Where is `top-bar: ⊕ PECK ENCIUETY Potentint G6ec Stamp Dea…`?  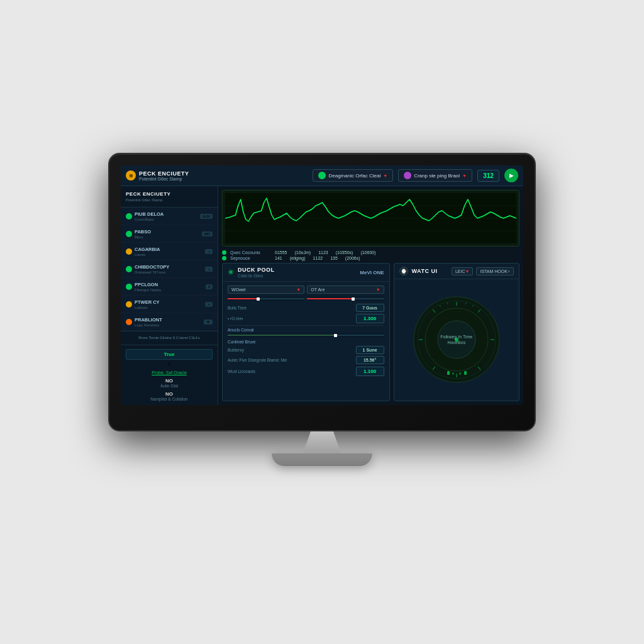
top-bar: ⊕ PECK ENCIUETY Potentint G6ec Stamp Dea… is located at coordinates (322, 176).